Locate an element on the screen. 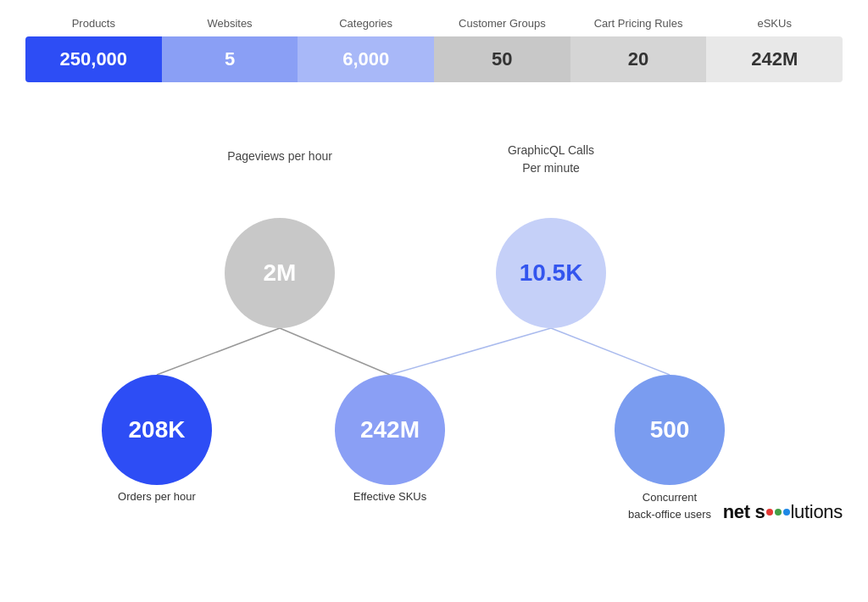 This screenshot has width=868, height=602. stat-eskus-value: 242M is located at coordinates (775, 59).